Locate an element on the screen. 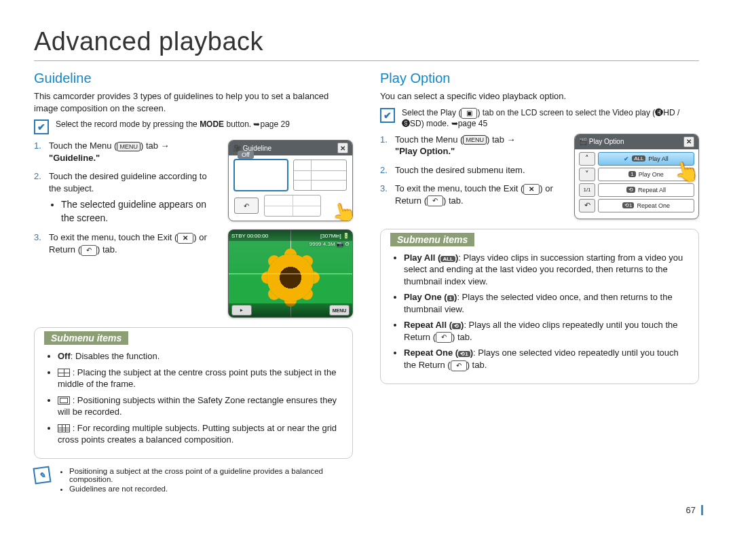 This screenshot has width=733, height=560. play-button-icon: ▸ is located at coordinates (242, 310).